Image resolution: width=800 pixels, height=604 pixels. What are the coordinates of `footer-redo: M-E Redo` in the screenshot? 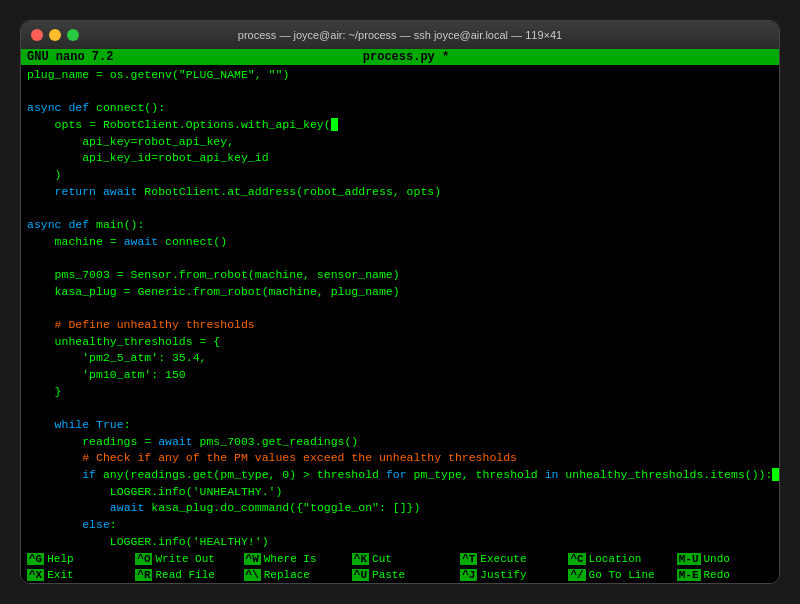 It's located at (725, 575).